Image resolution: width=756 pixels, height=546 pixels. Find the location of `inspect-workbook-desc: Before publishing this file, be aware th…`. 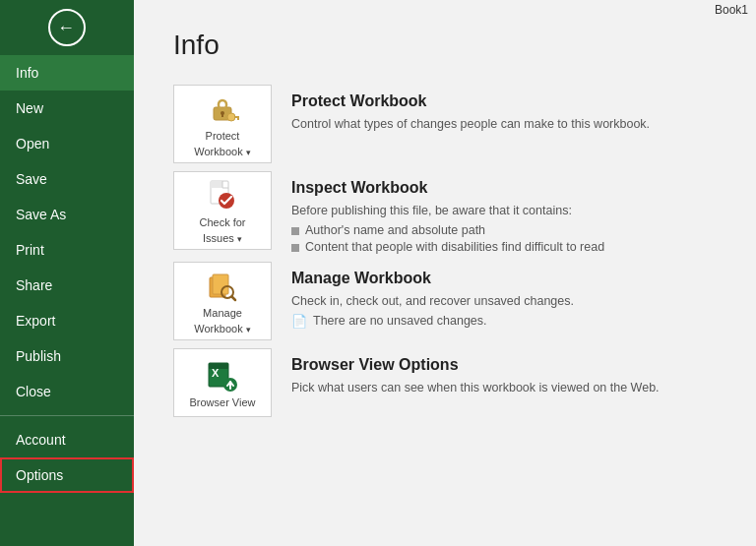

inspect-workbook-desc: Before publishing this file, be aware th… is located at coordinates (504, 211).